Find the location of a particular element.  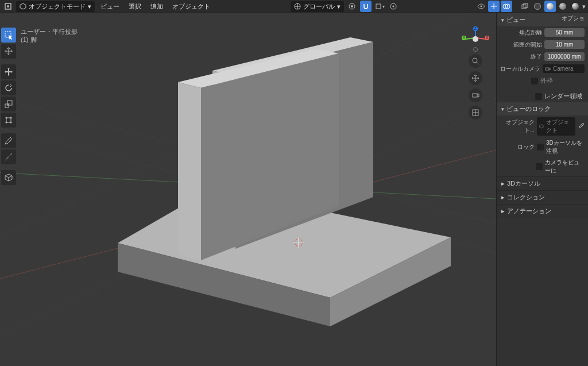

lock-camera-checkbox is located at coordinates (539, 167).